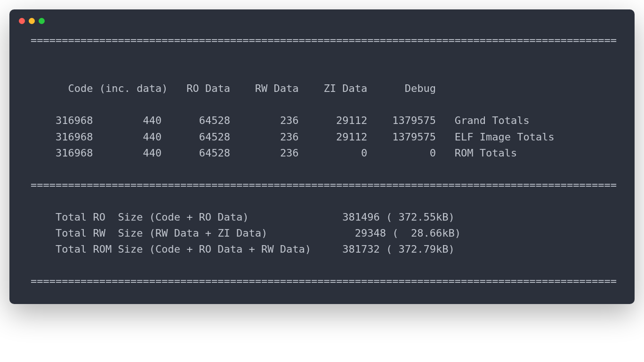  Describe the element at coordinates (293, 137) in the screenshot. I see `table-row: 316968 440 64528 236 29112 1379575 ELF I…` at that location.